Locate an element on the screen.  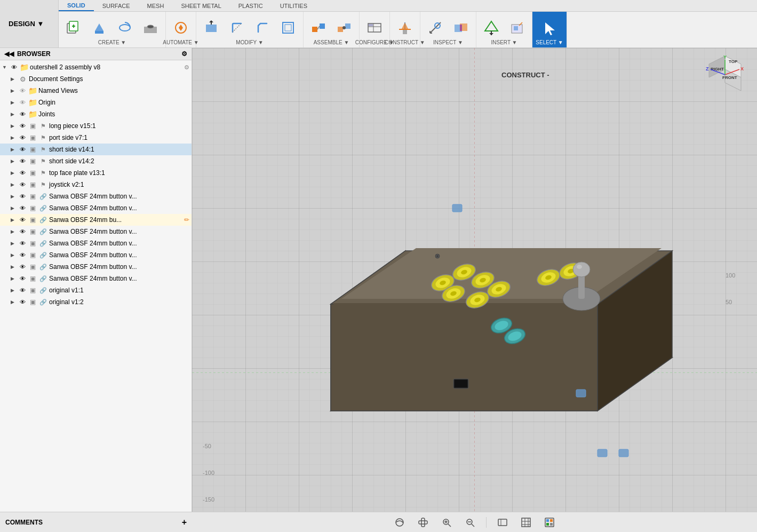
sanwa-4-toggle: ▶ is located at coordinates (14, 232).